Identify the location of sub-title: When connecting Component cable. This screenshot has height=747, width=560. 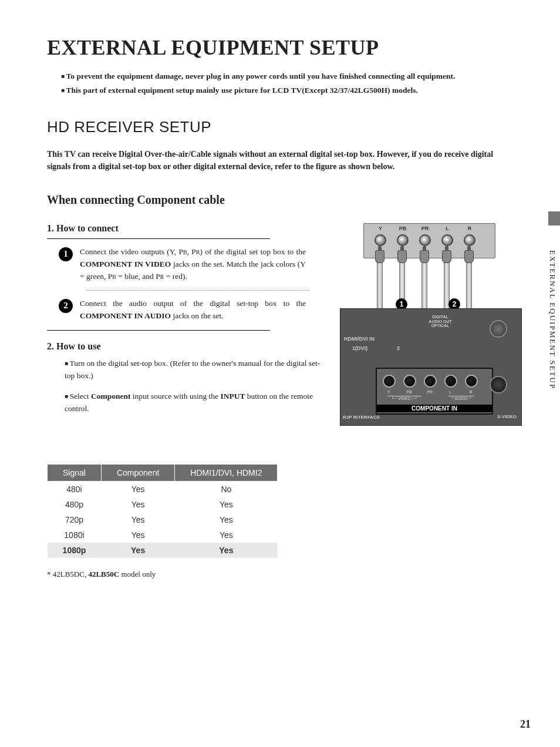
(283, 200).